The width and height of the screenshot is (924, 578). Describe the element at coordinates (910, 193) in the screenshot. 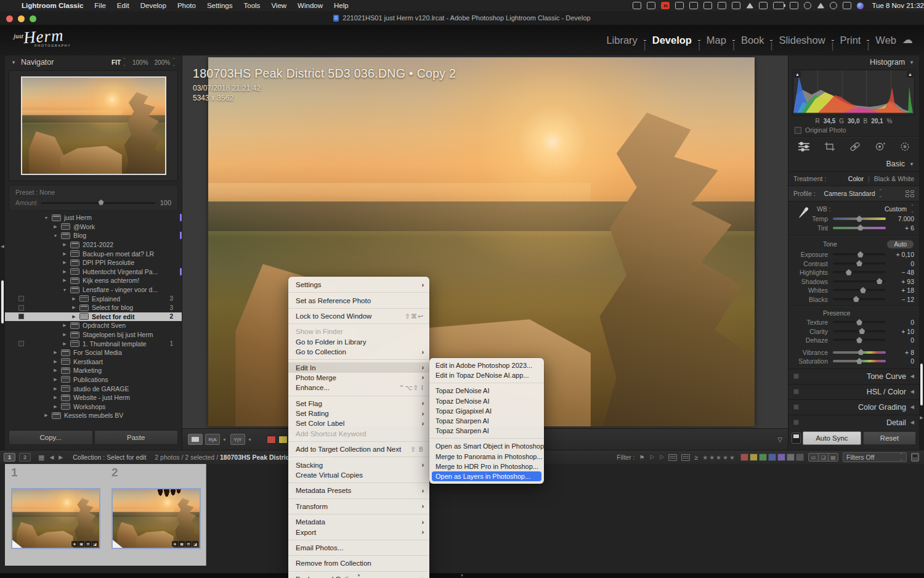

I see `profile-browser-icon` at that location.